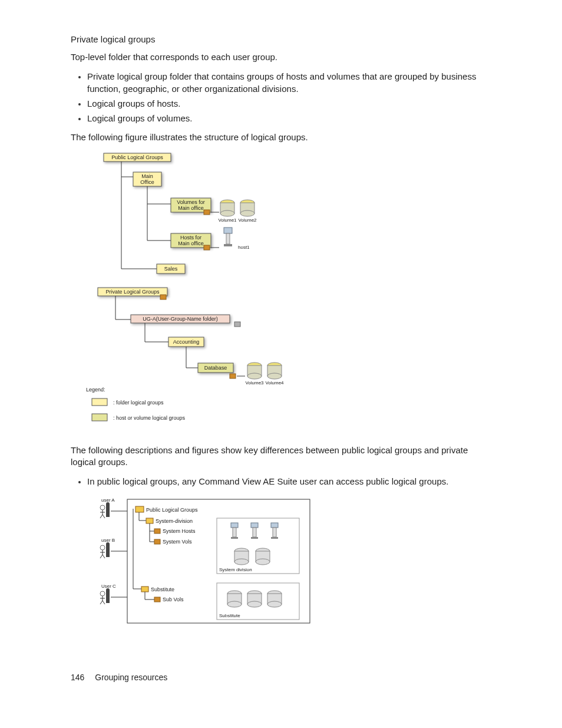  Describe the element at coordinates (191, 243) in the screenshot. I see `label-main-office-sub2: Main office` at that location.